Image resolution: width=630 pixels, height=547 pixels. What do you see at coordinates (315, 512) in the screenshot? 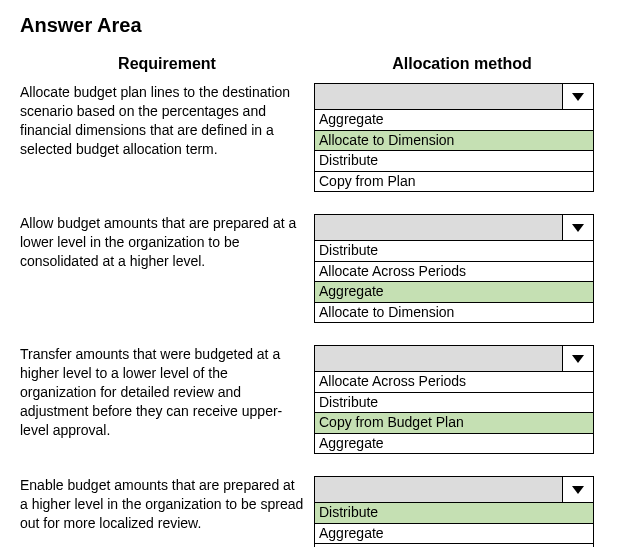
I see `table-row: Enable budget amounts that are prepared …` at bounding box center [315, 512].